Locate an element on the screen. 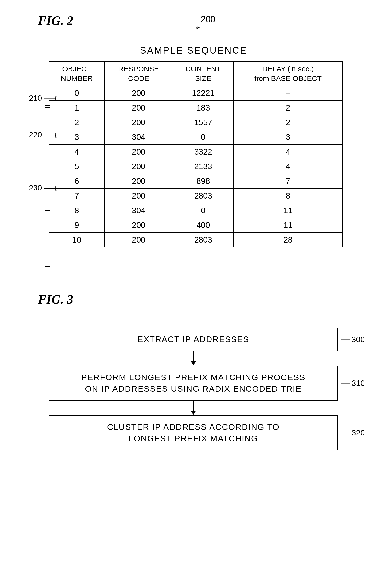 This screenshot has width=387, height=588. table-row: 720028038 is located at coordinates (196, 196).